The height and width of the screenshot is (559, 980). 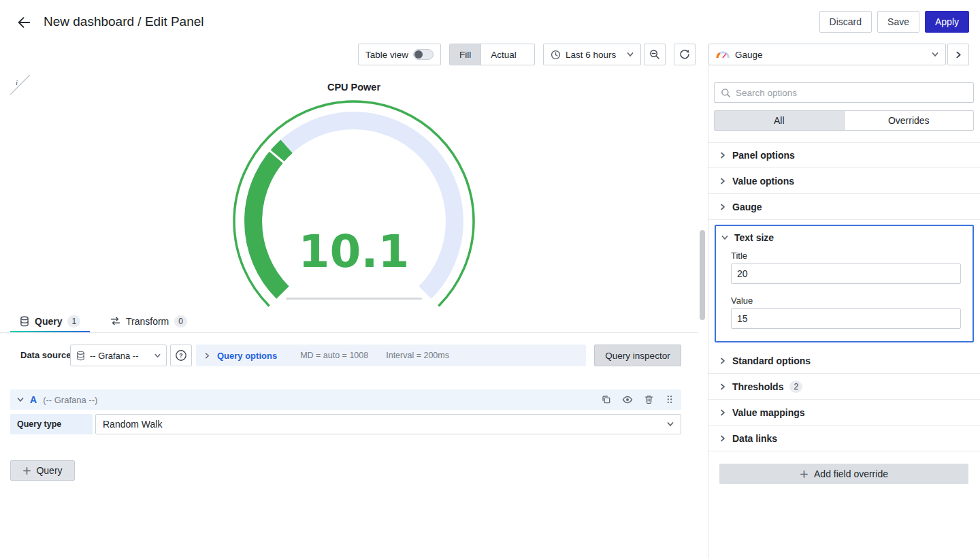 I want to click on tabs-divider, so click(x=348, y=332).